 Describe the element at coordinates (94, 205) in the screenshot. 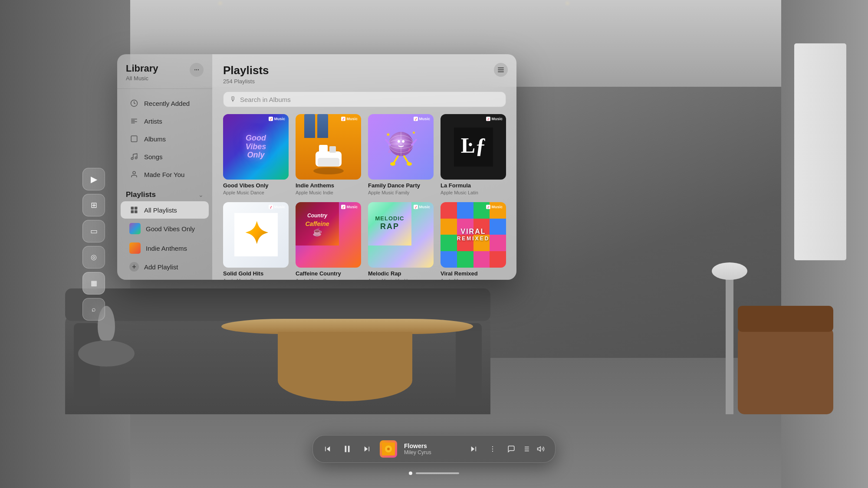

I see `dock-item-grid: ⊞` at that location.